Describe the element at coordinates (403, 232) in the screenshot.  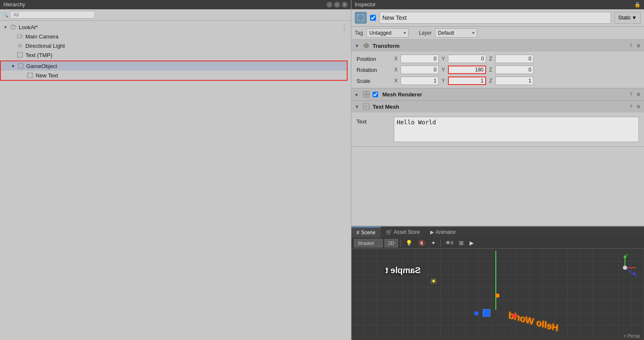
I see `tab-asset-store: 🛒 Asset Store` at that location.